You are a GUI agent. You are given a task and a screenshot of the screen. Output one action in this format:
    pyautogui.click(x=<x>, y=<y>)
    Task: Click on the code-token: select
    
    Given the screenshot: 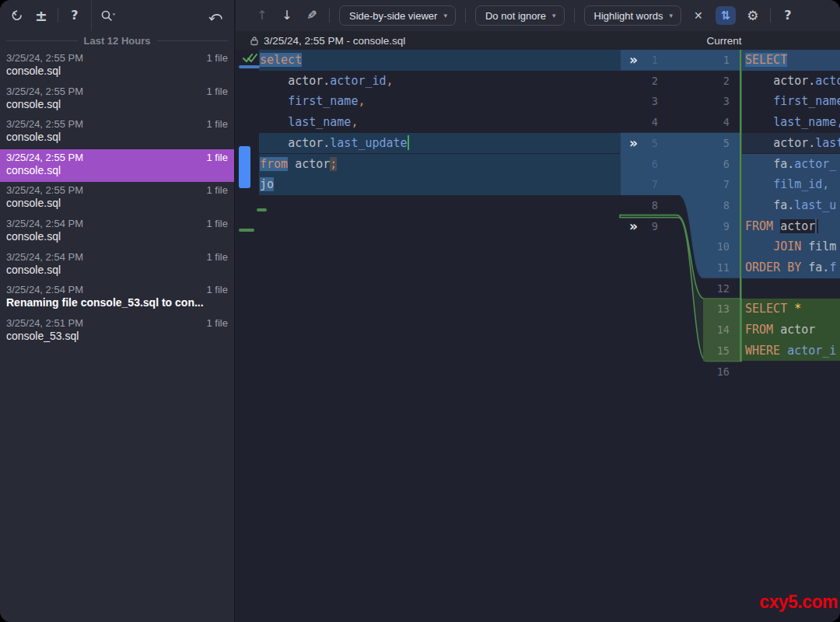 What is the action you would take?
    pyautogui.click(x=281, y=60)
    